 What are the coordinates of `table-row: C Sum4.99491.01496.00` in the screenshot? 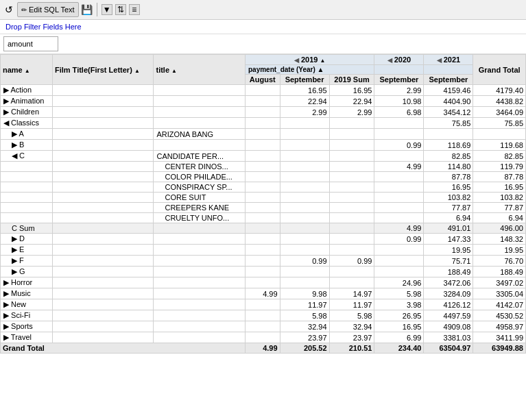 It's located at (263, 229).